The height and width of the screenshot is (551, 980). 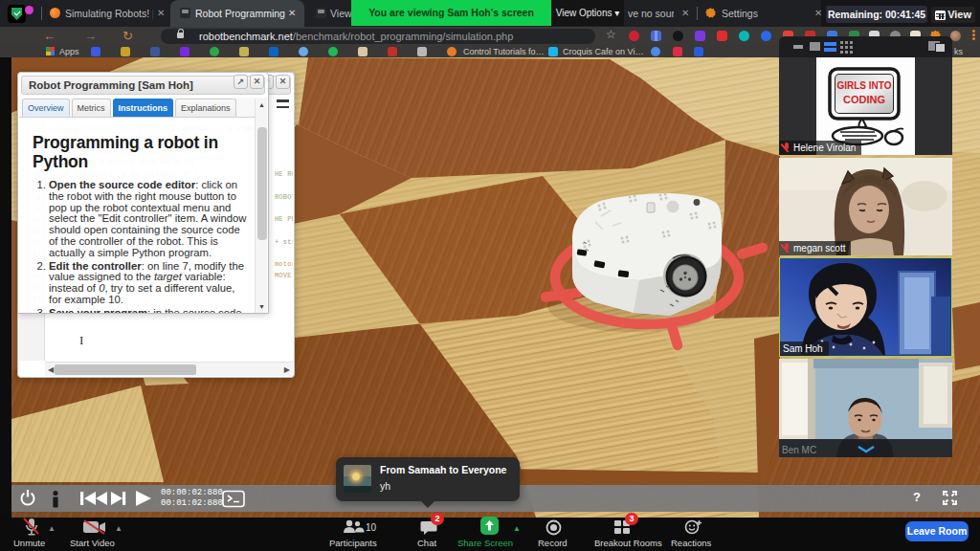 I want to click on svg-text: GIRLS INTO, so click(x=863, y=86).